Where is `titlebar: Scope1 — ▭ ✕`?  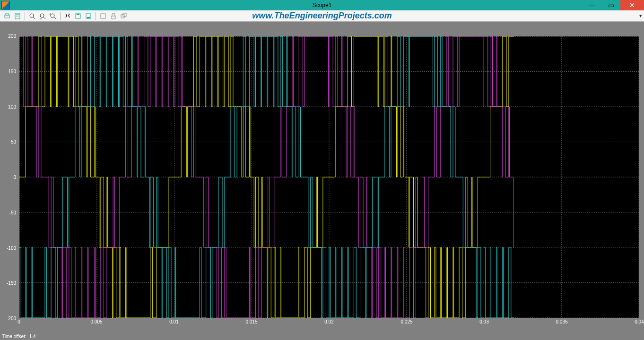
titlebar: Scope1 — ▭ ✕ is located at coordinates (322, 5).